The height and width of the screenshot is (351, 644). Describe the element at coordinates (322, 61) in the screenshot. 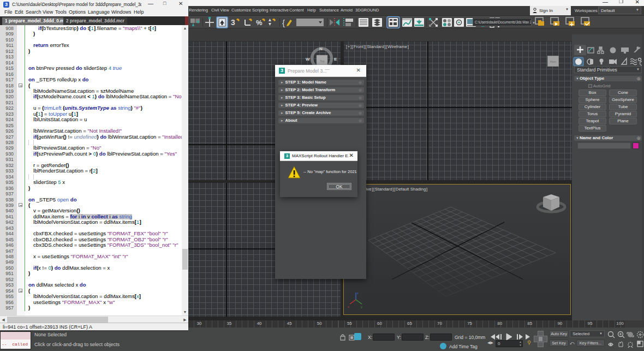

I see `svg-text: Top` at that location.